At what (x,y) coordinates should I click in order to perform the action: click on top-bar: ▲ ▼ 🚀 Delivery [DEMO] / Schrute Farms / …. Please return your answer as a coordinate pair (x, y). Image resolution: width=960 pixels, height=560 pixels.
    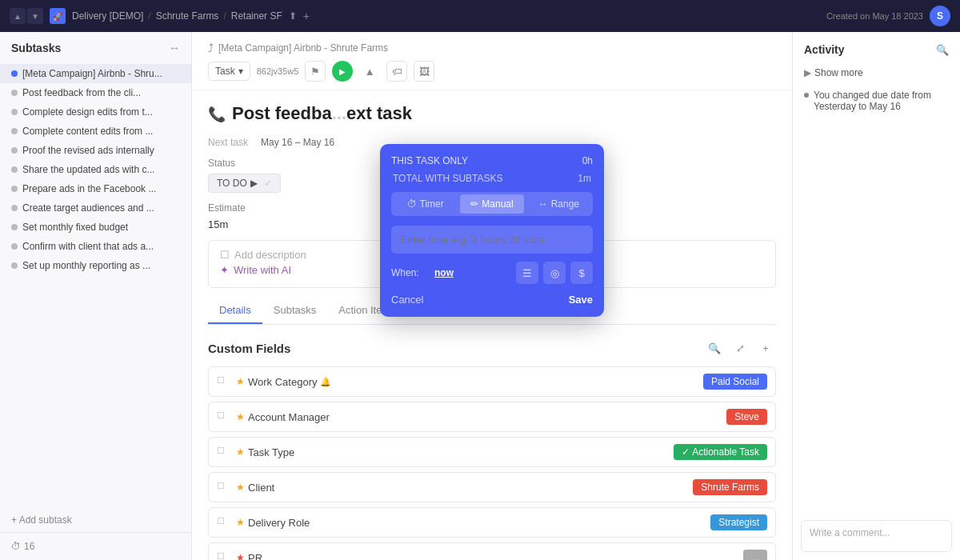
    Looking at the image, I should click on (480, 16).